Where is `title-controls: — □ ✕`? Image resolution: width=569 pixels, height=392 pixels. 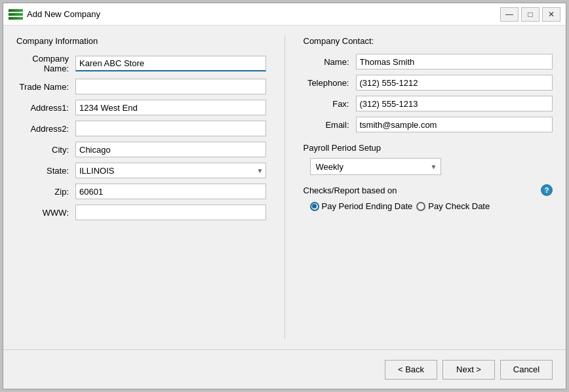 title-controls: — □ ✕ is located at coordinates (530, 14).